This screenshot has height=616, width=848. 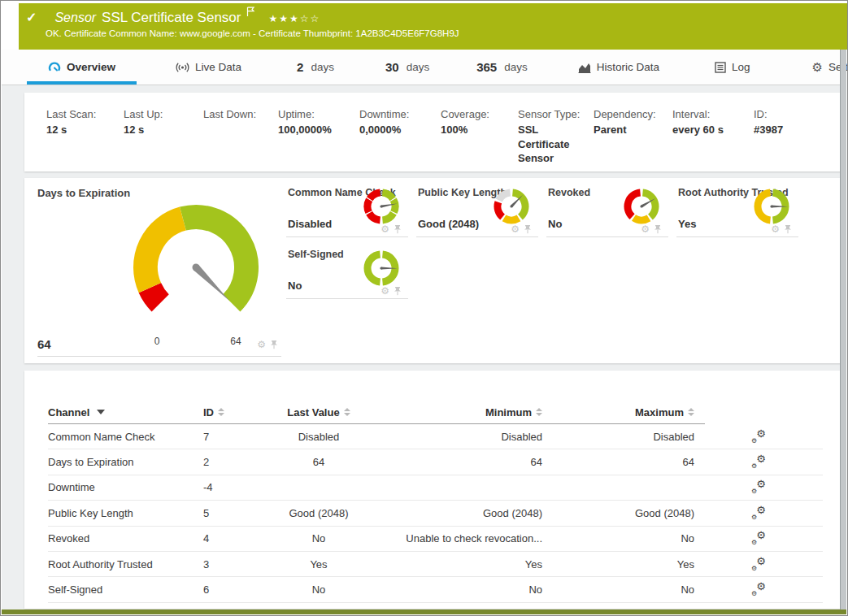 What do you see at coordinates (159, 271) in the screenshot?
I see `primary-gauge-cell: Days to Expiration 0 64 64 ⚙` at bounding box center [159, 271].